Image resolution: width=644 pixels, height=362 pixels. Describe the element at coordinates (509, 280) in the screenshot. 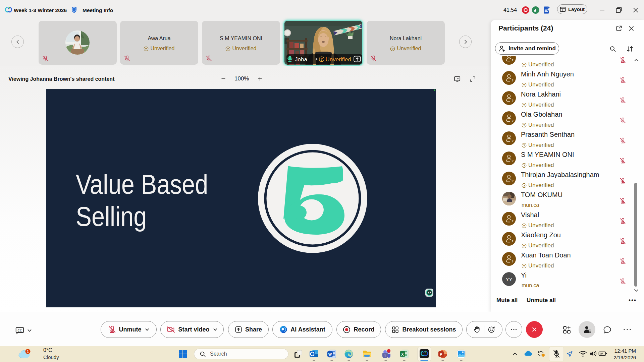

I see `svg-text: YY` at that location.